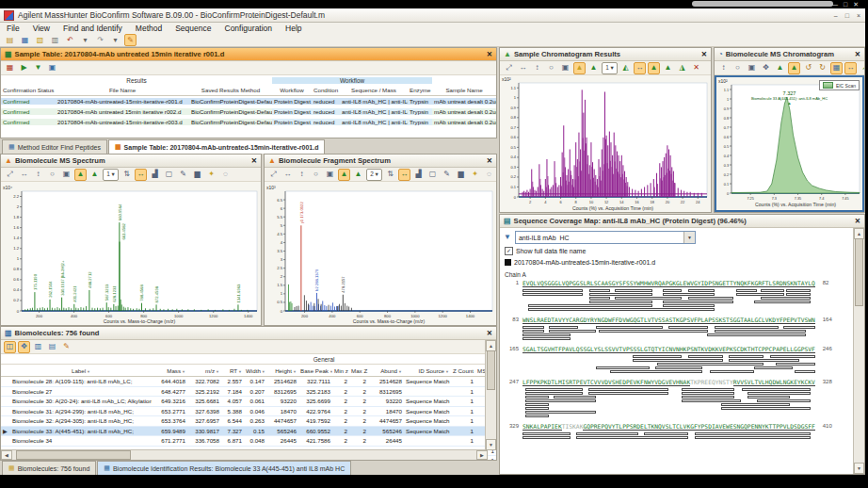  Describe the element at coordinates (375, 175) in the screenshot. I see `charge-spinner: 2 ▾` at that location.